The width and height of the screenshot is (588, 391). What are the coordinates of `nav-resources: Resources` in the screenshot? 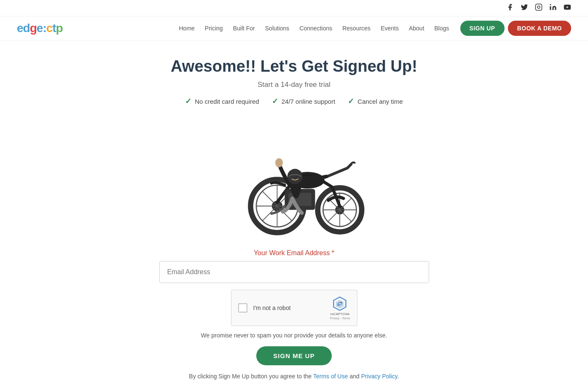 It's located at (357, 28).